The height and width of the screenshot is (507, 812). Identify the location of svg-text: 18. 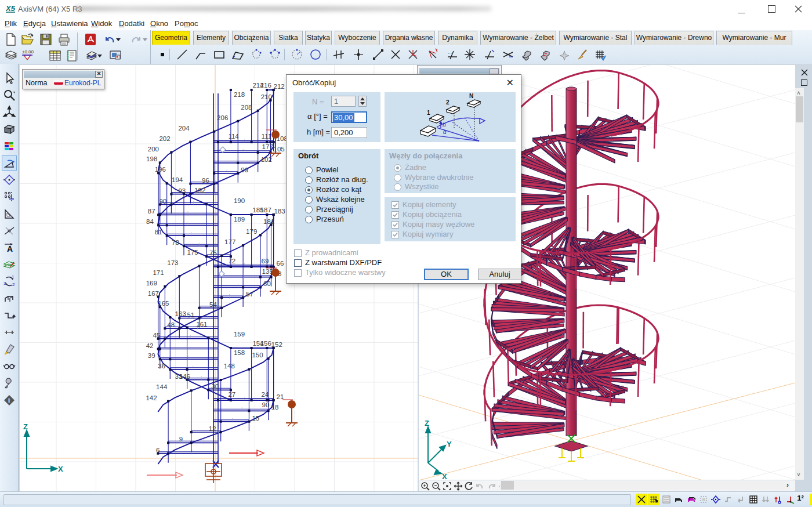
(275, 407).